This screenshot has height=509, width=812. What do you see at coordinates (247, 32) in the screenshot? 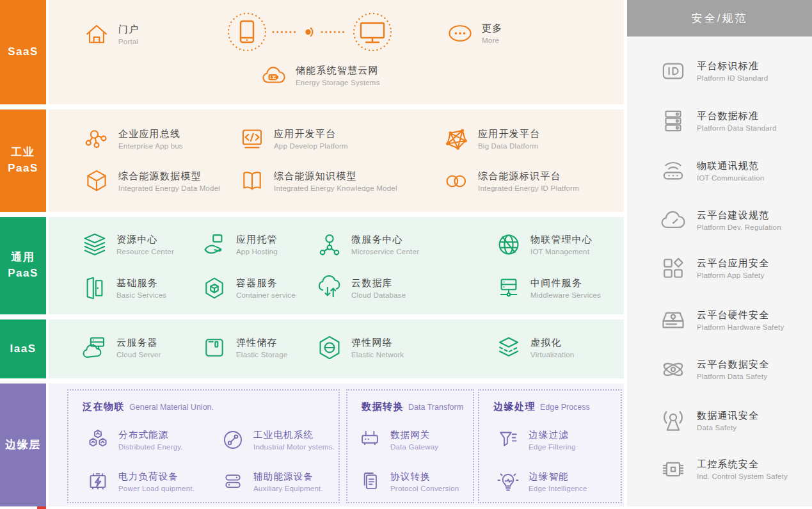
I see `phone-icon` at bounding box center [247, 32].